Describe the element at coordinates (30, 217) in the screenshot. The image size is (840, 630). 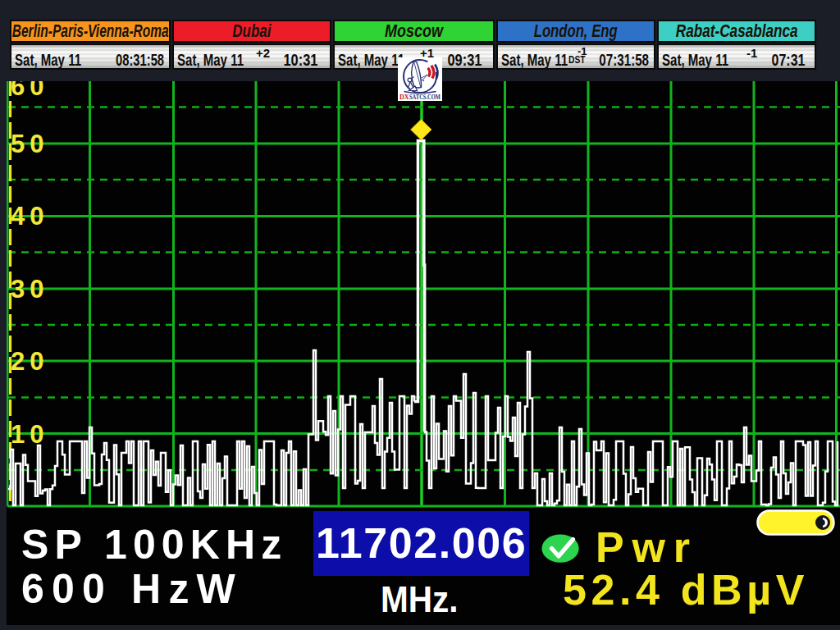
I see `svg-text: 40` at that location.